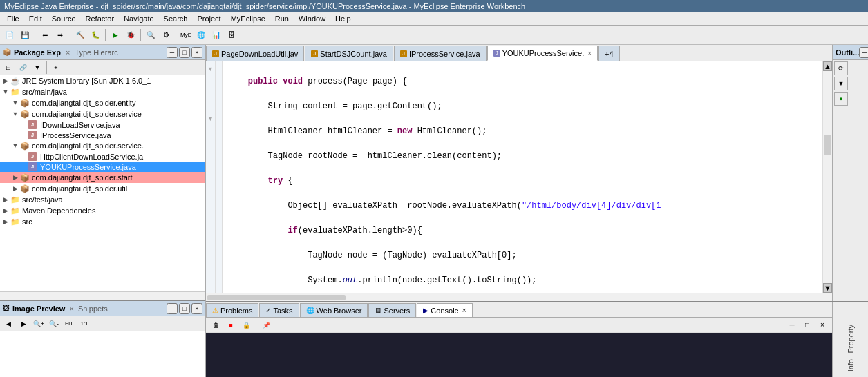  Describe the element at coordinates (95, 35) in the screenshot. I see `toolbar-btn4: 🐛` at that location.